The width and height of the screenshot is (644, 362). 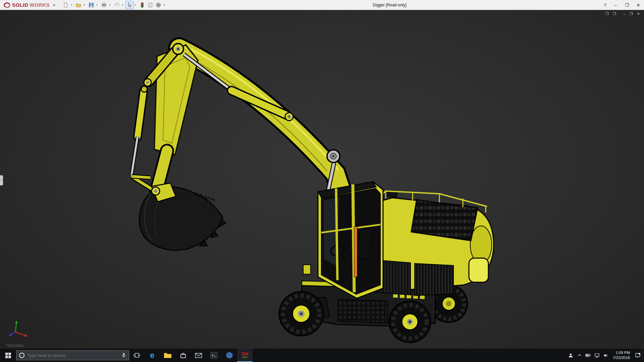 What do you see at coordinates (597, 355) in the screenshot?
I see `tray-network-button` at bounding box center [597, 355].